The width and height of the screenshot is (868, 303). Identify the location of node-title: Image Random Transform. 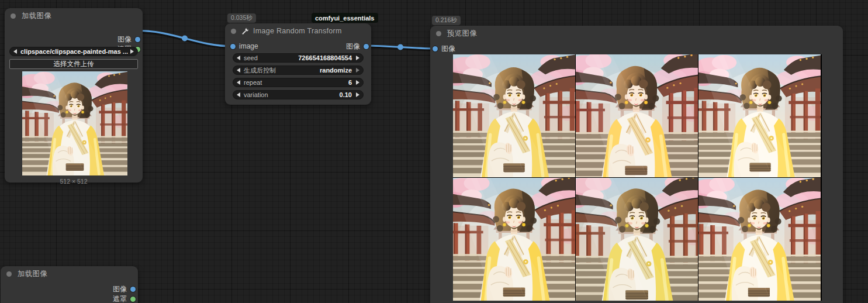
(298, 31).